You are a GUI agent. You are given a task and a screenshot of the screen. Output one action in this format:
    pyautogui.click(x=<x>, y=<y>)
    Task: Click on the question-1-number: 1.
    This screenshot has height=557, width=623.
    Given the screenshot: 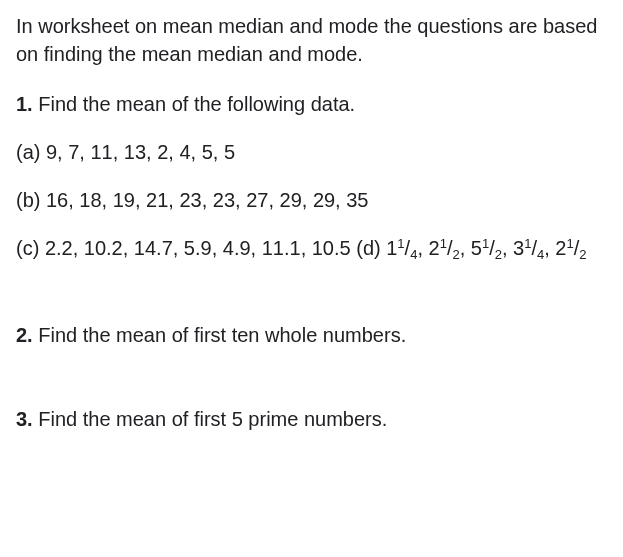 What is the action you would take?
    pyautogui.click(x=24, y=104)
    